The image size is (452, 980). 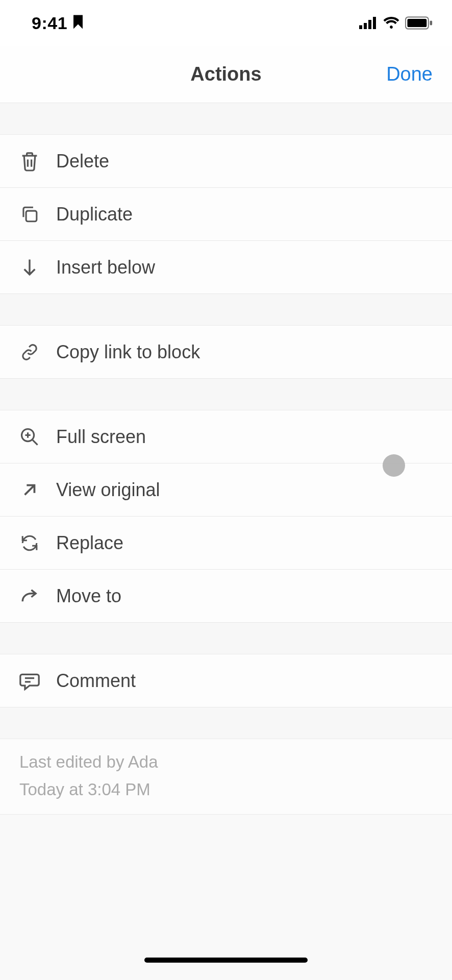 What do you see at coordinates (108, 490) in the screenshot?
I see `action-label: View original` at bounding box center [108, 490].